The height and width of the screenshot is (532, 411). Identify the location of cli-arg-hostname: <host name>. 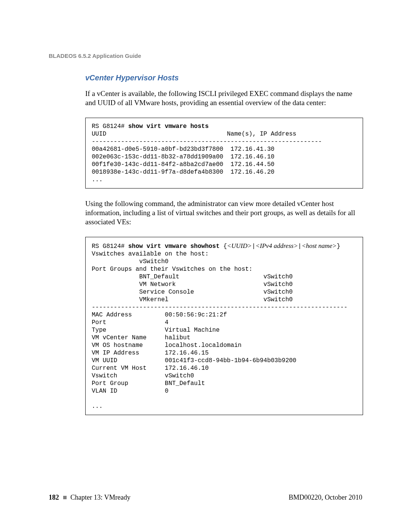
(319, 246).